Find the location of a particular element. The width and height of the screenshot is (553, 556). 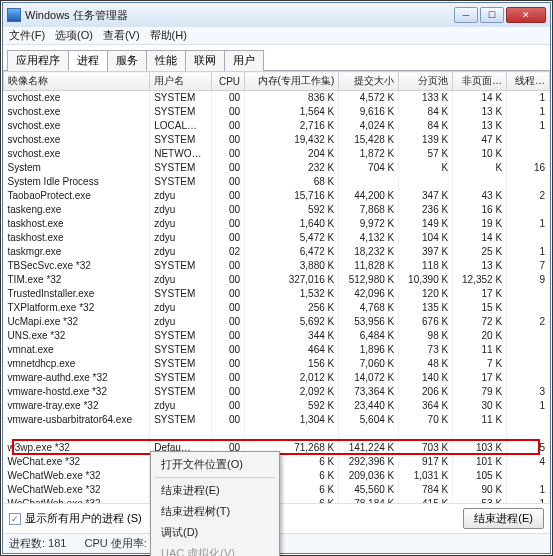

table-row: SystemSYSTEM00232 K704 KKK16 is located at coordinates (277, 168).